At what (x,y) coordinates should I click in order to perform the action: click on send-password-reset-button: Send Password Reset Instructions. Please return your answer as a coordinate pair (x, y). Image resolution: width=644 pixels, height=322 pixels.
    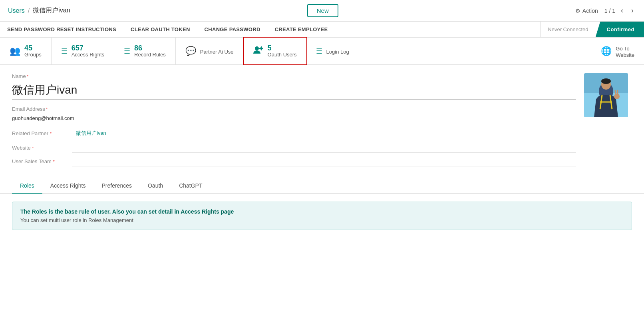
    Looking at the image, I should click on (62, 30).